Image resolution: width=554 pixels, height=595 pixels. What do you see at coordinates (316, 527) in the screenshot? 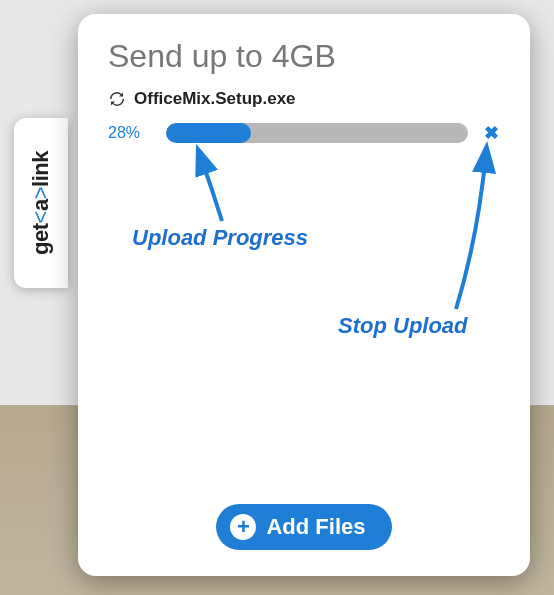
I see `add-files-label: Add Files` at bounding box center [316, 527].